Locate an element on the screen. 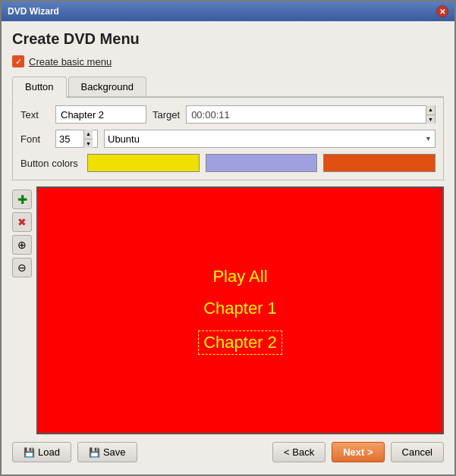  create-menu-row: ✓ Create basic menu is located at coordinates (228, 61).